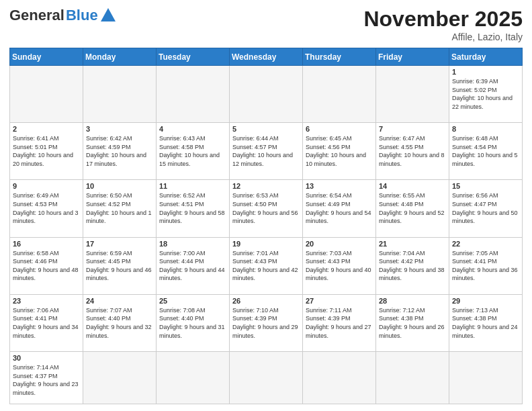  I want to click on day-number: 28, so click(412, 301).